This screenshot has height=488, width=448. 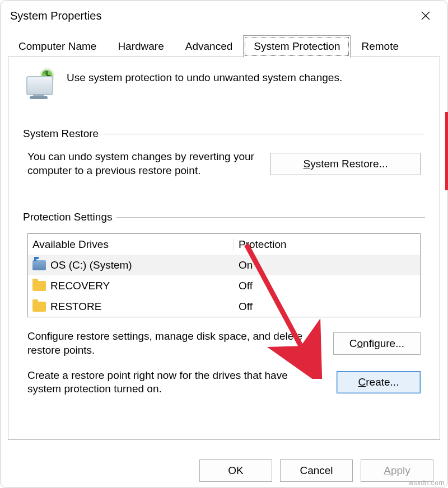 I want to click on intro-section: Use system protection to undo unwanted s…, so click(x=224, y=84).